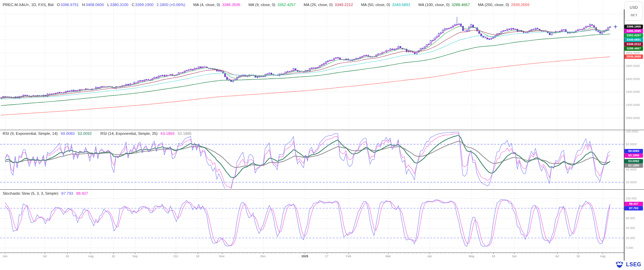 Image resolution: width=644 pixels, height=270 pixels. I want to click on price-badge: 3349.2212, so click(634, 44).